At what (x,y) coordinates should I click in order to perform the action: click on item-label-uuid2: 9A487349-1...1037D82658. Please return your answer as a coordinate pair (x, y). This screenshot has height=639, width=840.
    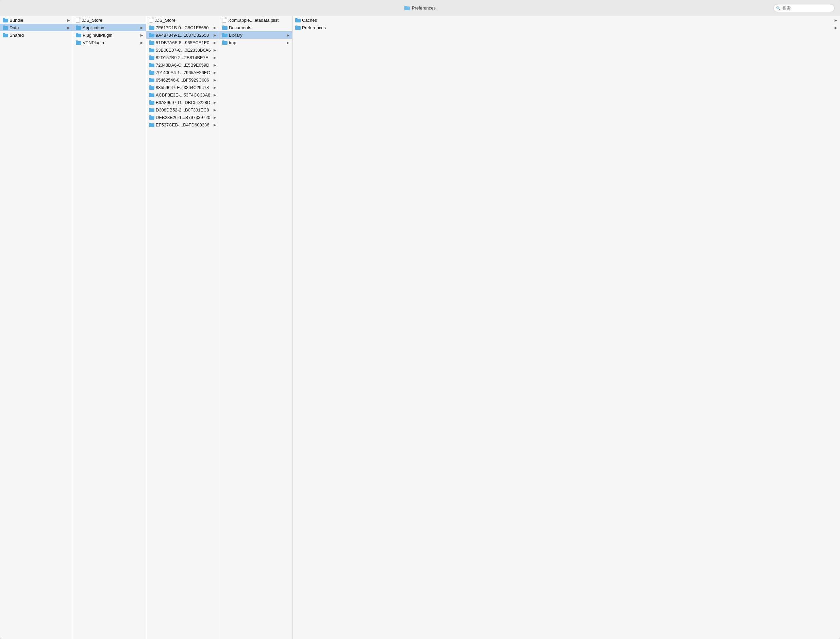
    Looking at the image, I should click on (184, 35).